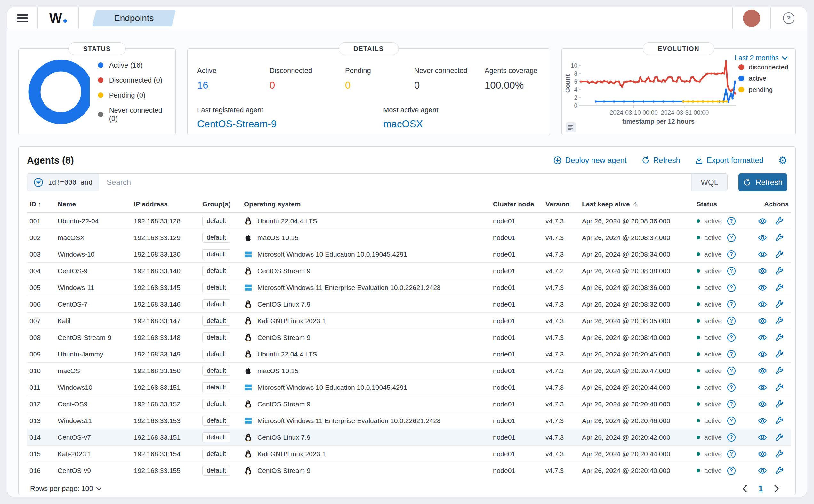 Image resolution: width=814 pixels, height=504 pixels. Describe the element at coordinates (63, 182) in the screenshot. I see `filter-pill: id!=000 and` at that location.